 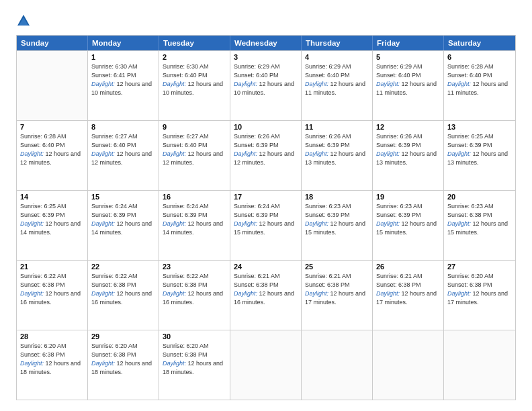 I want to click on day-number: 22, so click(x=124, y=267).